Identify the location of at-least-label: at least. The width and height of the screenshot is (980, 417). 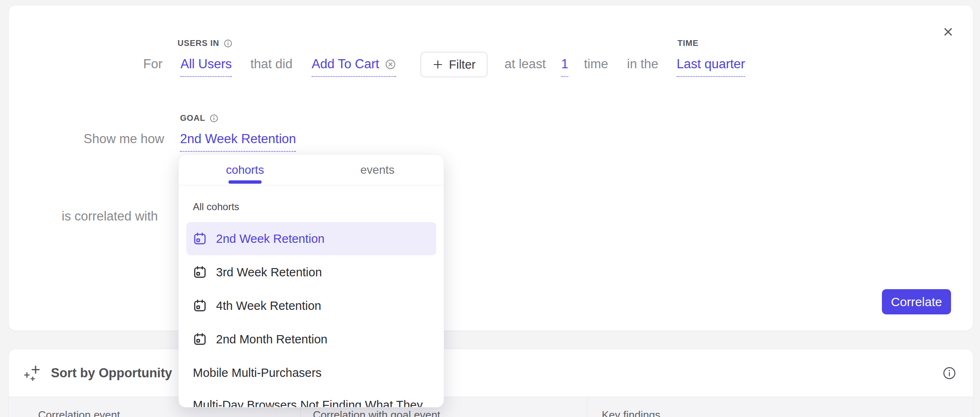
(525, 64).